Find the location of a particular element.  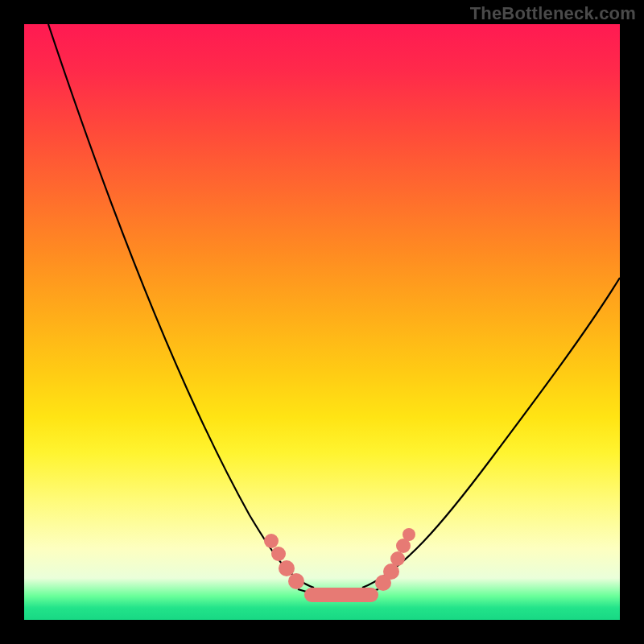

marker-pill is located at coordinates (341, 595).